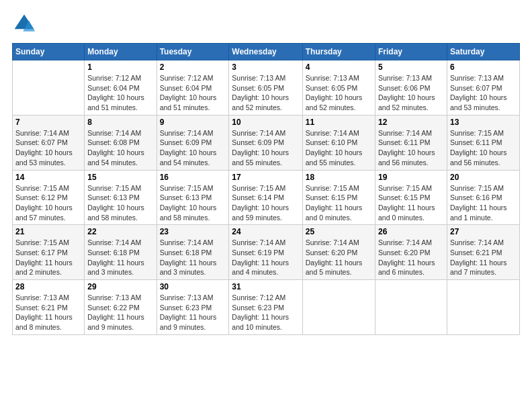 Image resolution: width=532 pixels, height=411 pixels. Describe the element at coordinates (266, 197) in the screenshot. I see `calendar-cell: 17Sunrise: 7:15 AM Sunset: 6:14 PM Dayli…` at that location.